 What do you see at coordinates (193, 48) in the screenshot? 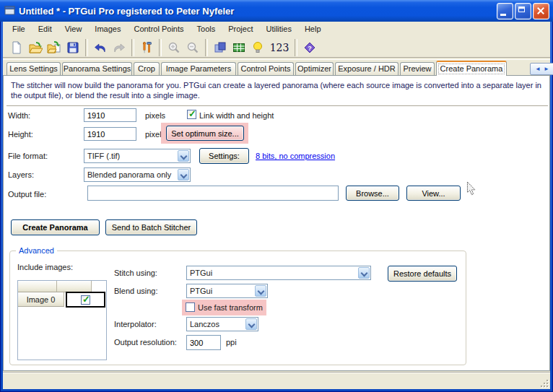
I see `zoom-out-button` at bounding box center [193, 48].